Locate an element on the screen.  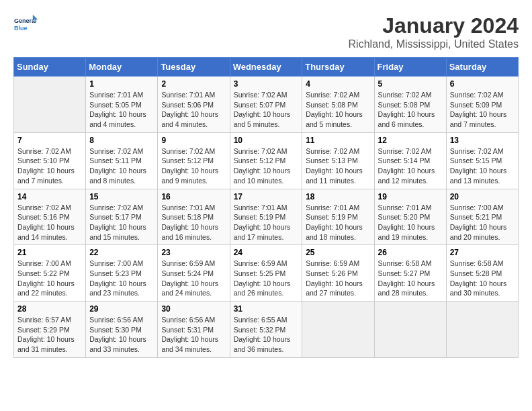
calendar-cell: 22Sunrise: 7:00 AM Sunset: 5:23 PM Dayli… is located at coordinates (122, 273).